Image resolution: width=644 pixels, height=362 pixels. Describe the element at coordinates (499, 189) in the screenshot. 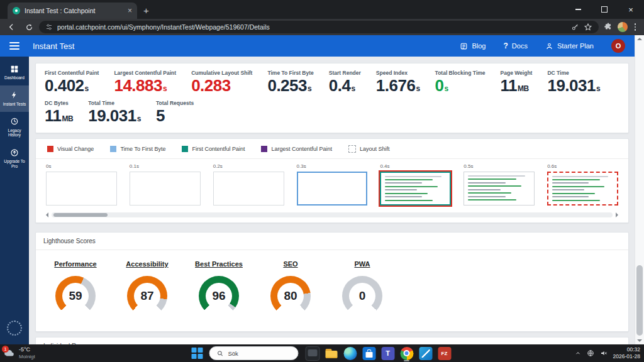

I see `page-thumbnail` at that location.